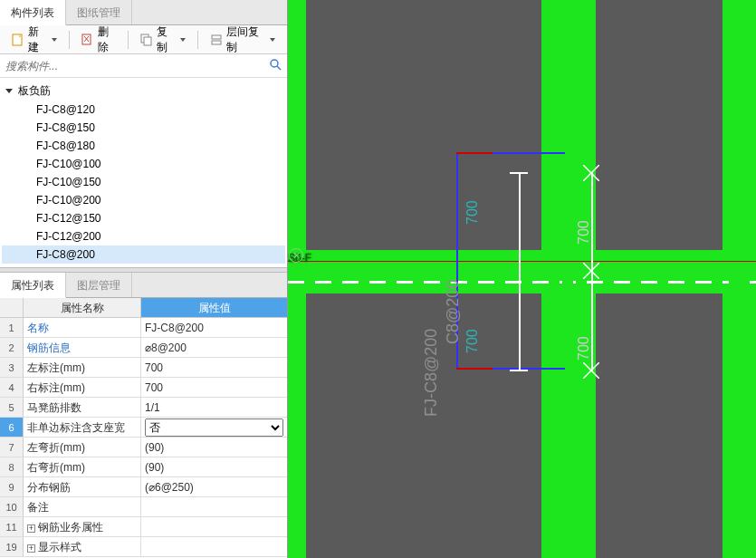 The image size is (756, 558). I want to click on property-value: 否, so click(214, 428).